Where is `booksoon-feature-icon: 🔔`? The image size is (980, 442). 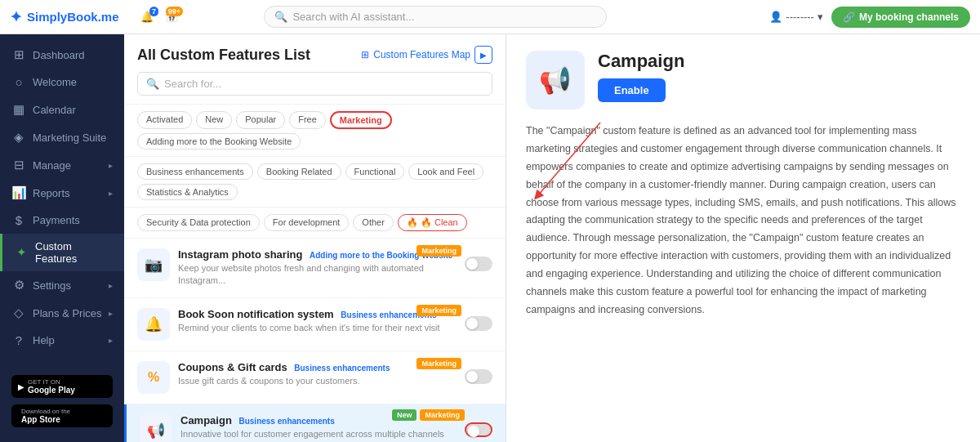 booksoon-feature-icon: 🔔 is located at coordinates (154, 324).